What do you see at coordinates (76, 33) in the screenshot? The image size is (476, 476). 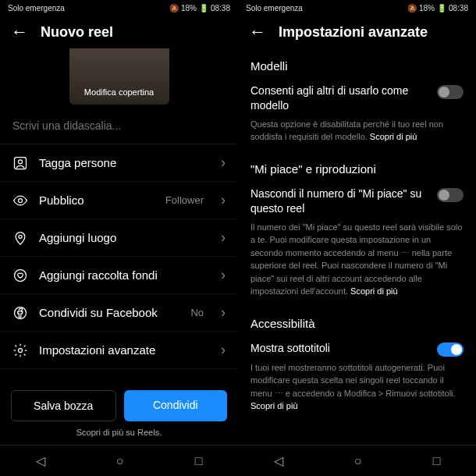 I see `page-title: Nuovo reel` at bounding box center [76, 33].